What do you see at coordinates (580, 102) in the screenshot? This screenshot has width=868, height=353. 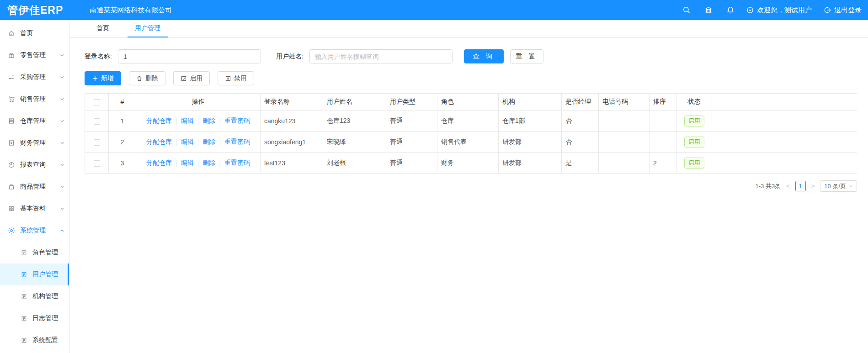 I see `col-manager: 是否经理` at bounding box center [580, 102].